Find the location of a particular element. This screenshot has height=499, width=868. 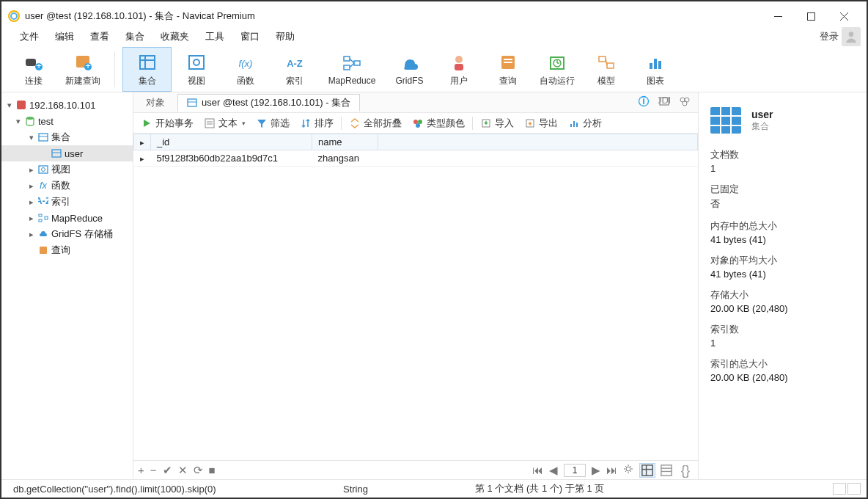

login-link: 登录 is located at coordinates (831, 37).